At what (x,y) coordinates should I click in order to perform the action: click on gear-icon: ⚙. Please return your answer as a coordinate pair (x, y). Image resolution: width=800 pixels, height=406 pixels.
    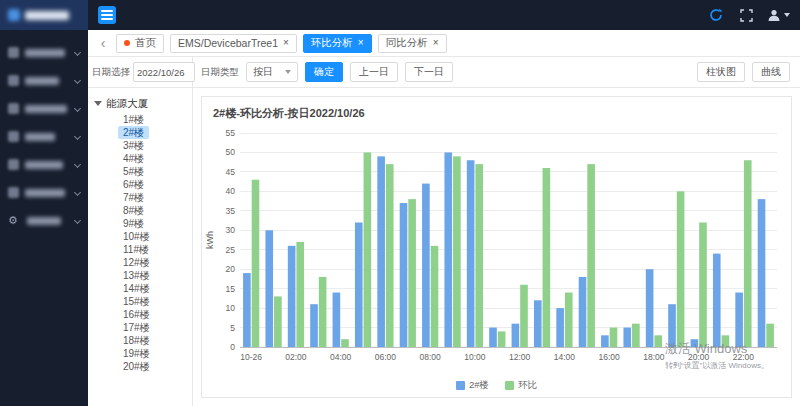
    Looking at the image, I should click on (14, 220).